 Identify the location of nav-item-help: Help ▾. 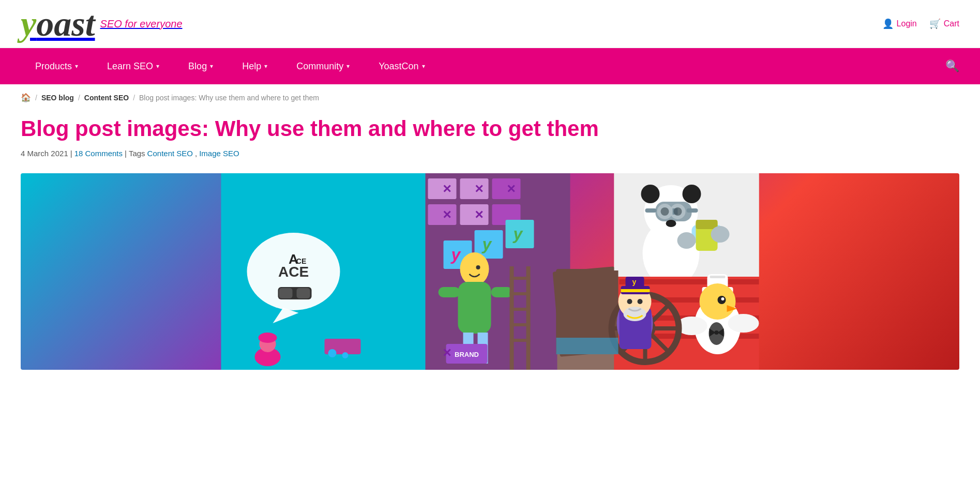
(254, 66).